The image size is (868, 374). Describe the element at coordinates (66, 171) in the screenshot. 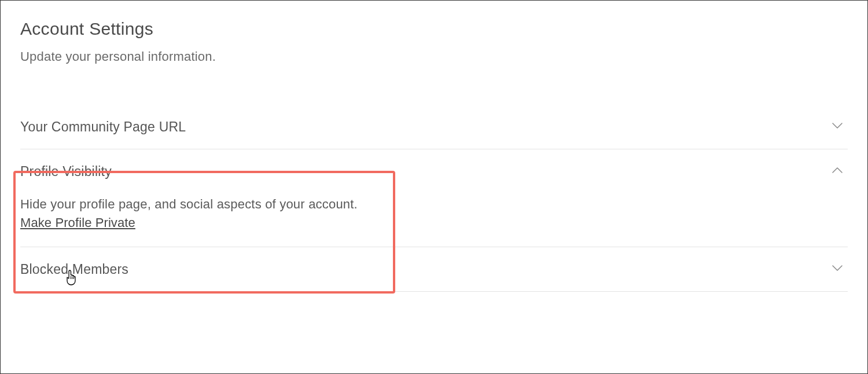

I see `accordion-title-profile-visibility: Profile Visibility` at that location.